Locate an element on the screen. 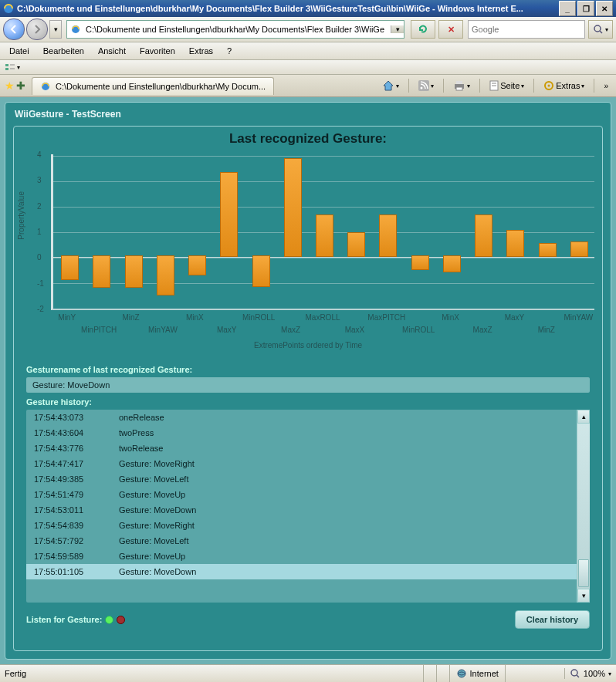 Image resolution: width=616 pixels, height=682 pixels. history-timestamp: 17:54:43:604 is located at coordinates (76, 433).